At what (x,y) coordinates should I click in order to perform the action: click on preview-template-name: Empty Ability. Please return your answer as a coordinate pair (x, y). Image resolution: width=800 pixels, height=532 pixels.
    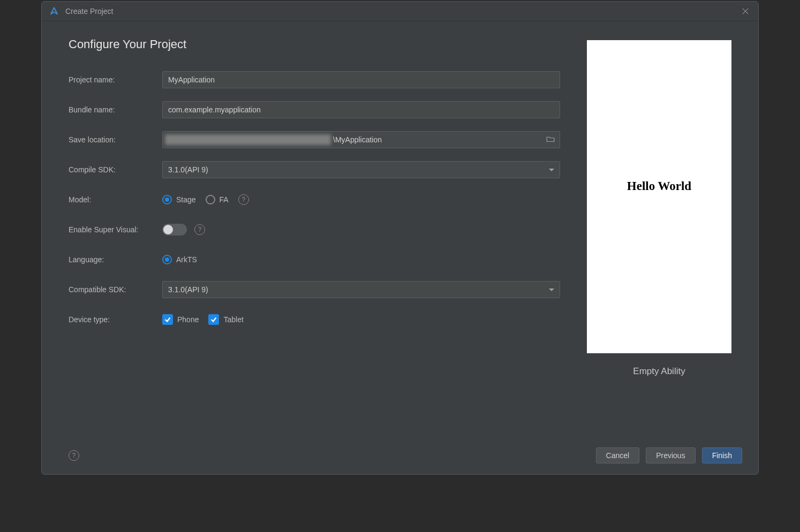
    Looking at the image, I should click on (659, 371).